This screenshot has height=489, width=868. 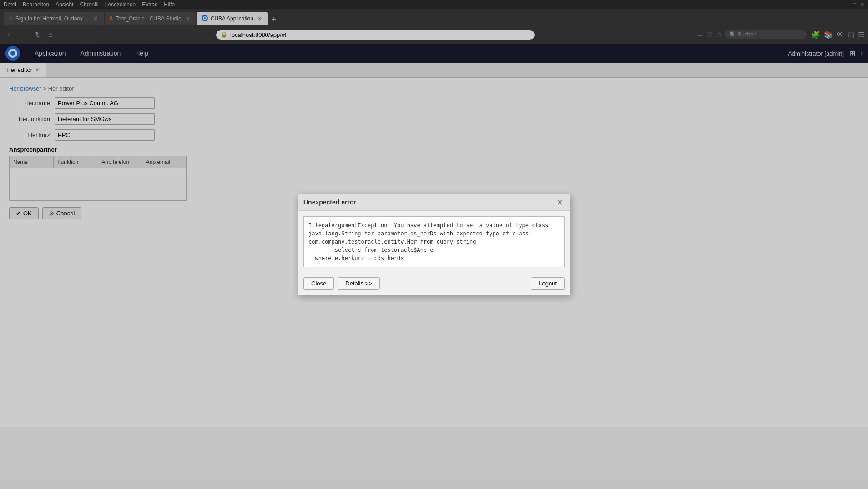 I want to click on dialog-footer: Close Details >> Logout, so click(x=434, y=284).